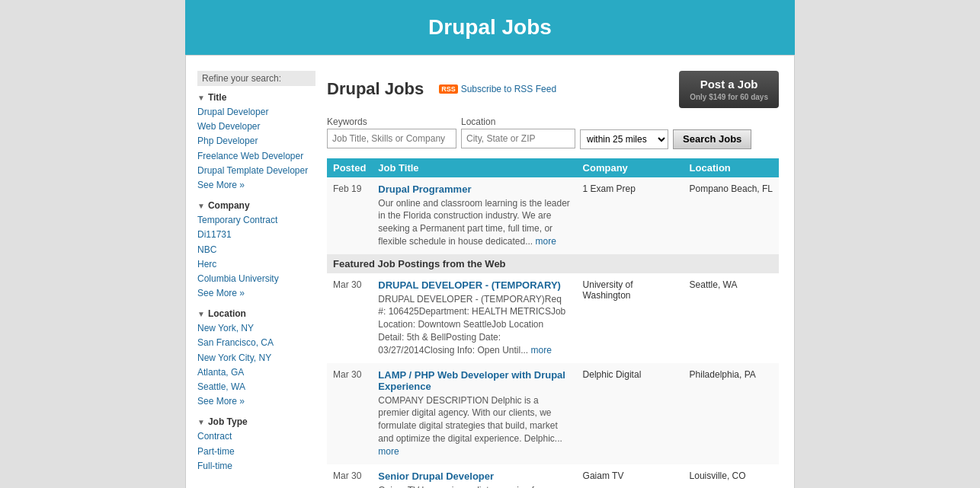 This screenshot has height=488, width=980. What do you see at coordinates (474, 167) in the screenshot?
I see `col-job-title: Job Title` at bounding box center [474, 167].